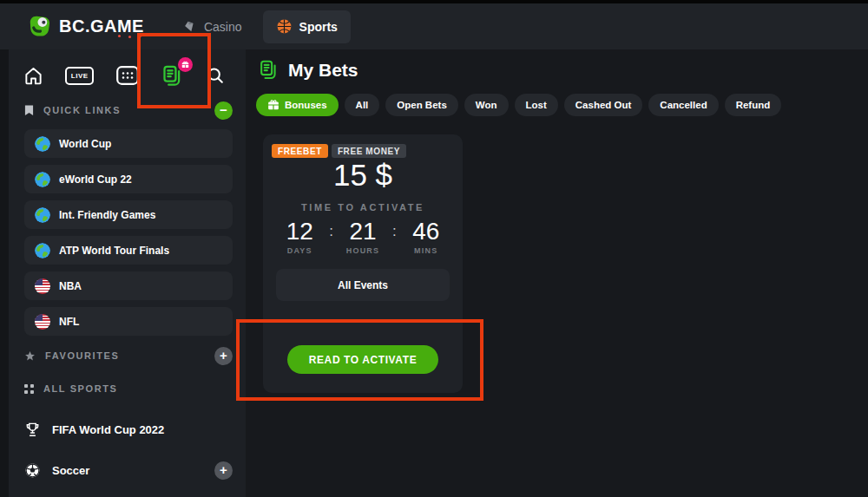 The image size is (868, 497). Describe the element at coordinates (215, 75) in the screenshot. I see `search-icon` at that location.